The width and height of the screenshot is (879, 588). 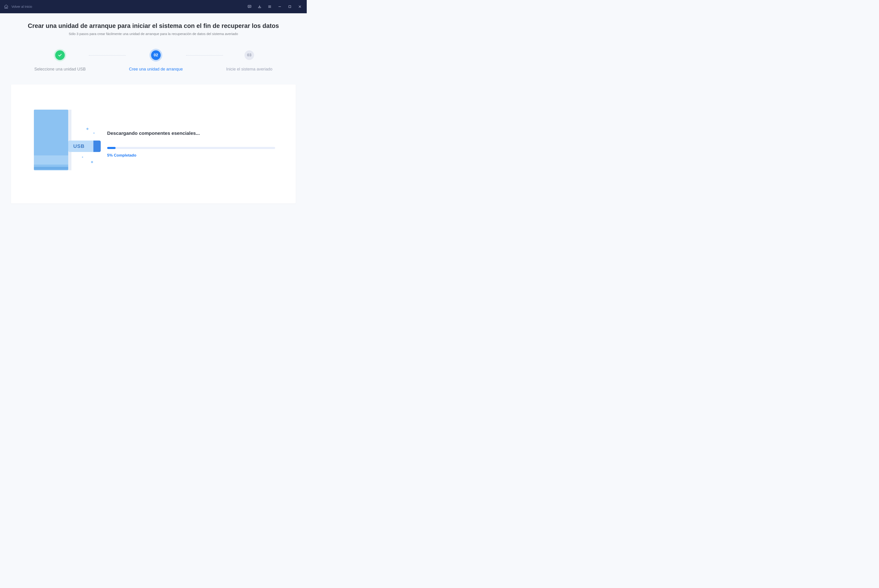 What do you see at coordinates (270, 7) in the screenshot?
I see `menu-icon` at bounding box center [270, 7].